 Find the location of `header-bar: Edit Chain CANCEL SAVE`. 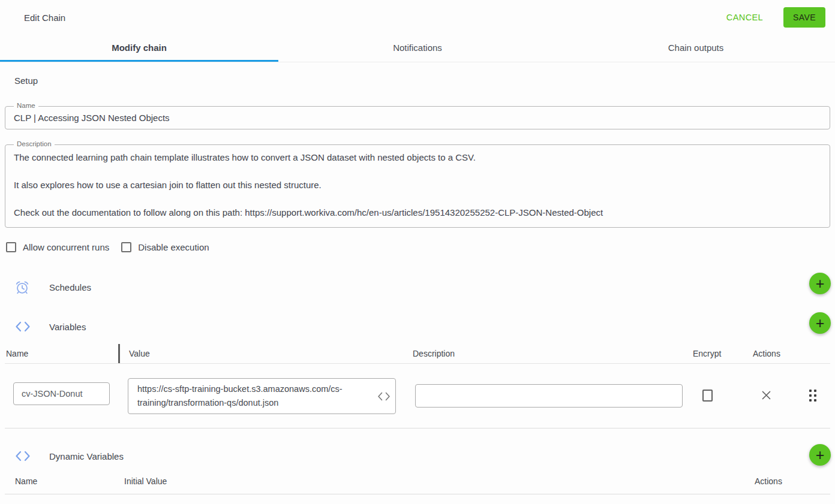

header-bar: Edit Chain CANCEL SAVE is located at coordinates (418, 17).